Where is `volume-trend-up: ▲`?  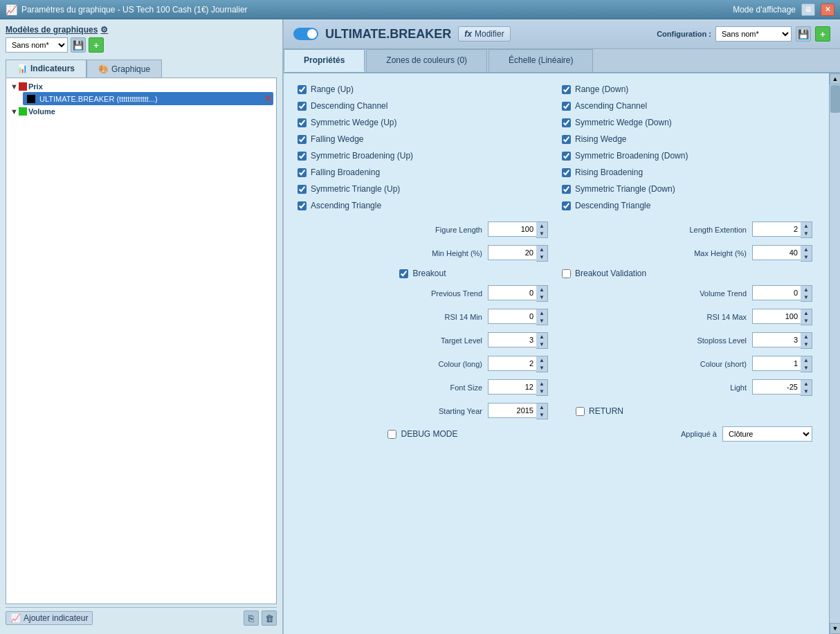
volume-trend-up: ▲ is located at coordinates (806, 289).